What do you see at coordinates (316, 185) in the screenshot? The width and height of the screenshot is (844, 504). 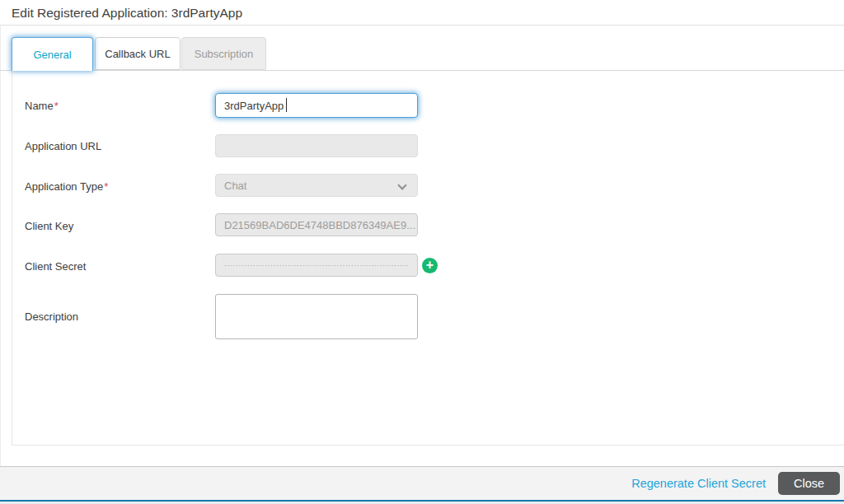 I see `application-type-select: Chat` at bounding box center [316, 185].